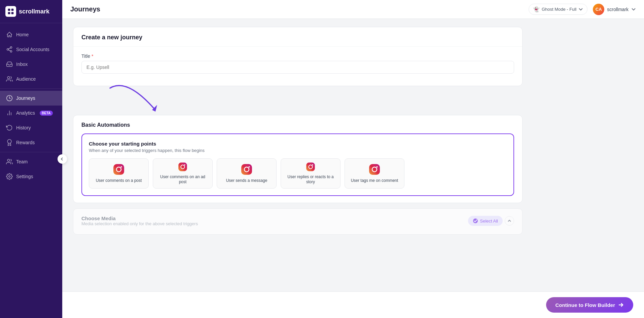  What do you see at coordinates (85, 9) in the screenshot?
I see `page-title: Journeys` at bounding box center [85, 9].